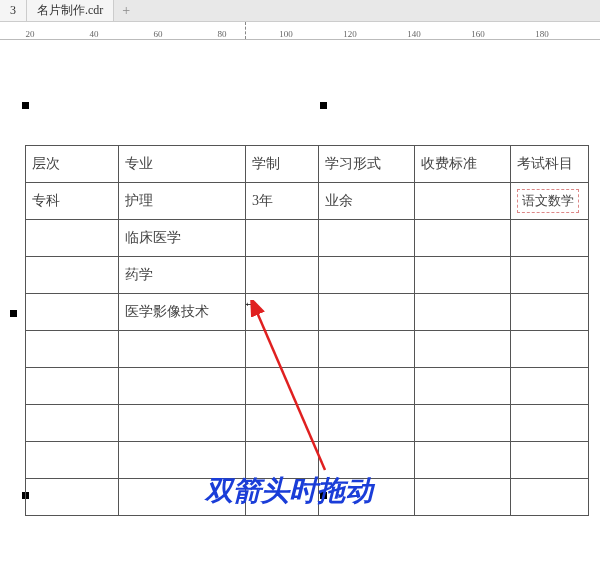  I want to click on tab-add-icon: +, so click(126, 11).